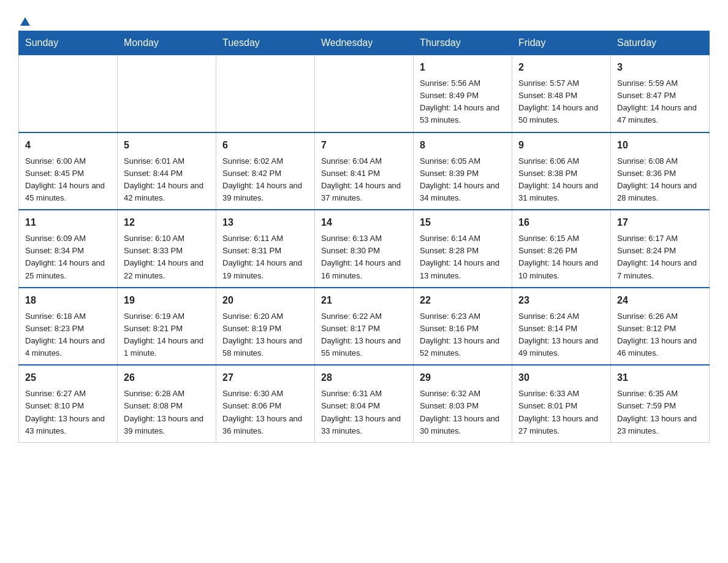  What do you see at coordinates (660, 412) in the screenshot?
I see `day-info: Sunrise: 6:35 AM Sunset: 7:59 PM Dayligh…` at bounding box center [660, 412].